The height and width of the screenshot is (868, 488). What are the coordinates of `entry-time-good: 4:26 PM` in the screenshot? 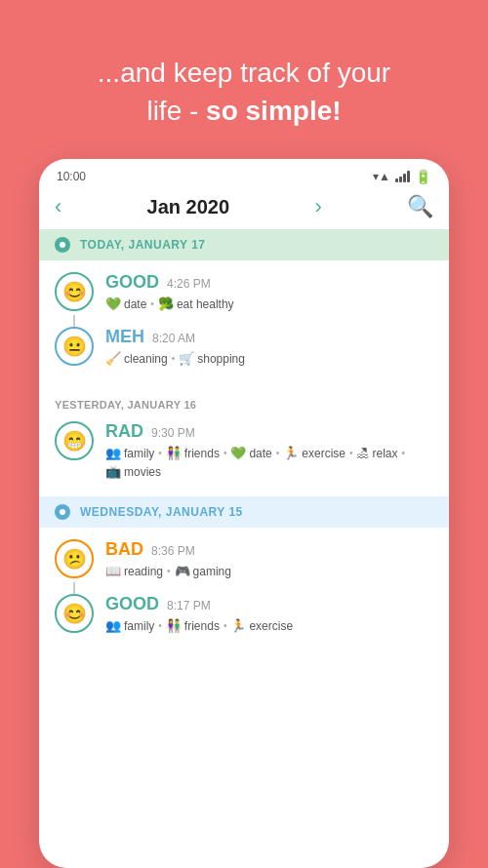 It's located at (189, 284).